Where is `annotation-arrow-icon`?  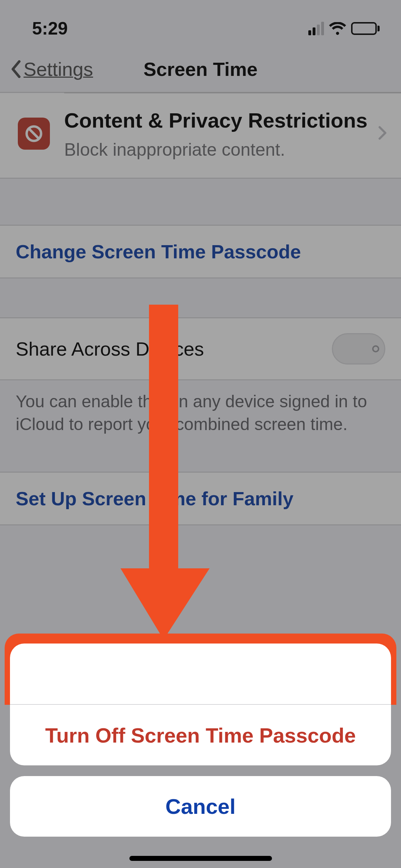 annotation-arrow-icon is located at coordinates (165, 472).